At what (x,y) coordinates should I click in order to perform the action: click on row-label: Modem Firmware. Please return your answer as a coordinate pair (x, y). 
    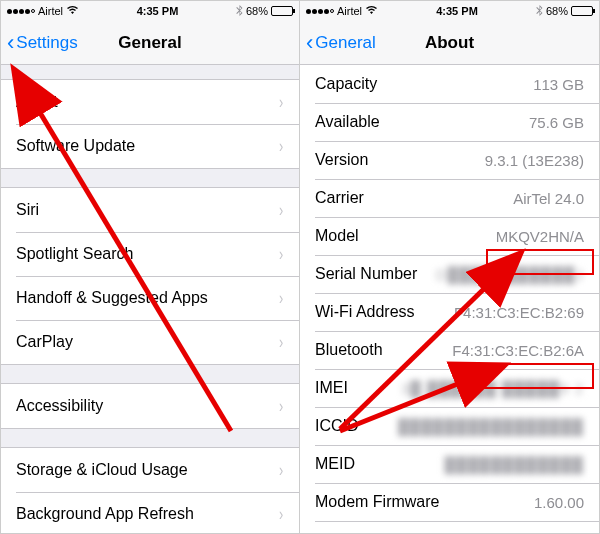
    Looking at the image, I should click on (377, 502).